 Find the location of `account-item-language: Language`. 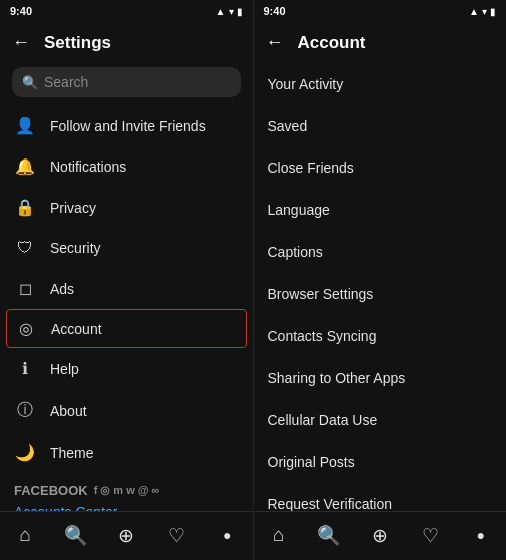

account-item-language: Language is located at coordinates (380, 210).